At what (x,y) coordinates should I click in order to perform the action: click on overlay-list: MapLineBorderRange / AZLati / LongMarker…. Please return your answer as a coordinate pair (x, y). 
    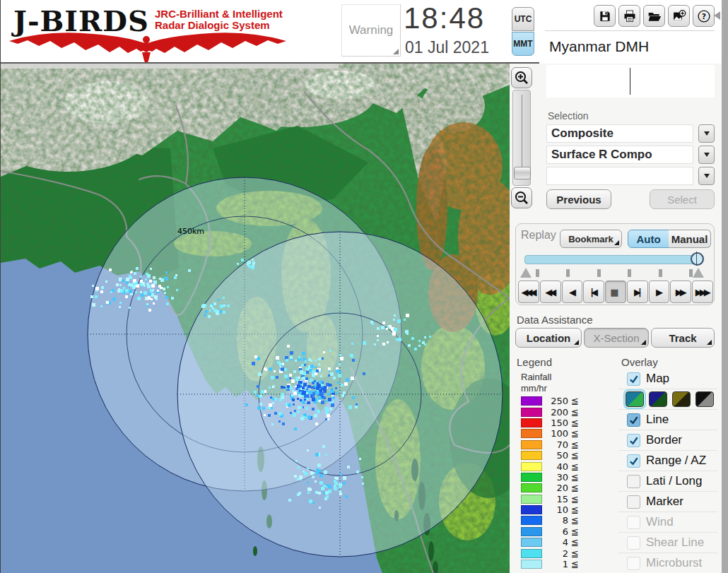
    Looking at the image, I should click on (668, 471).